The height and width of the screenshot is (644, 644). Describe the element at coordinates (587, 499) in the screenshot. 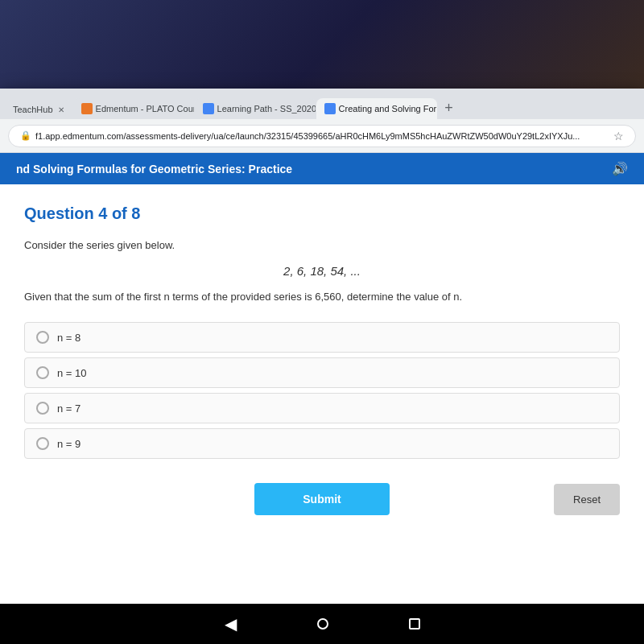

I see `reset-button: Reset` at that location.